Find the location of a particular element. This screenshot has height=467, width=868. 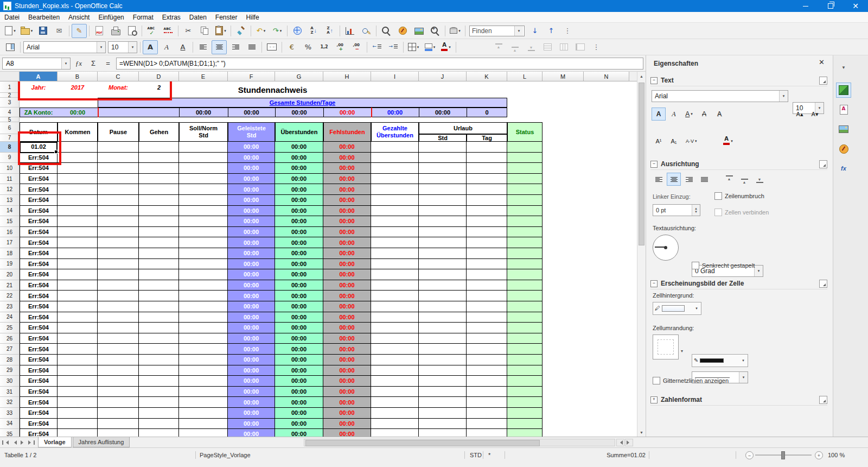

menu-item-datei: Datei is located at coordinates (12, 17).